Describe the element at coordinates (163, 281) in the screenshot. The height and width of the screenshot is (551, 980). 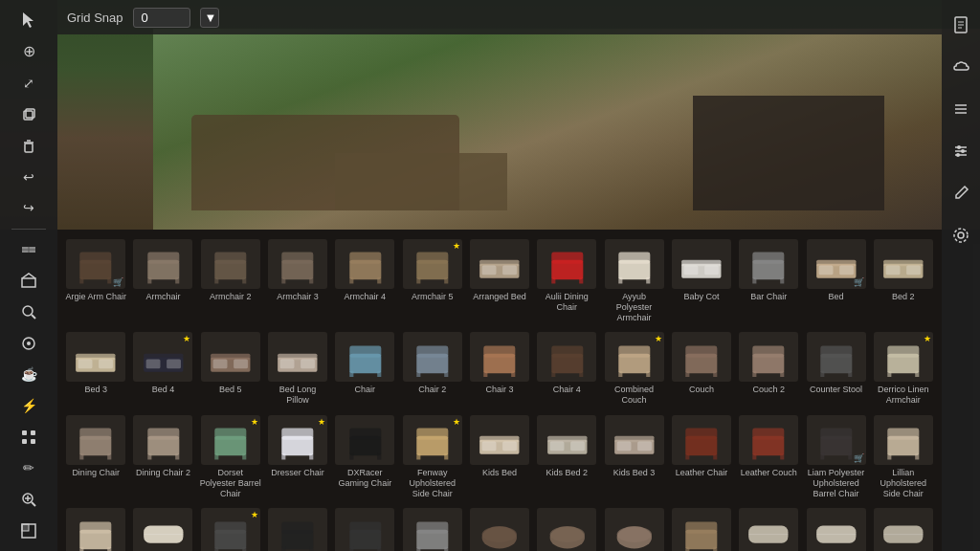
I see `list-item: Armchair` at that location.